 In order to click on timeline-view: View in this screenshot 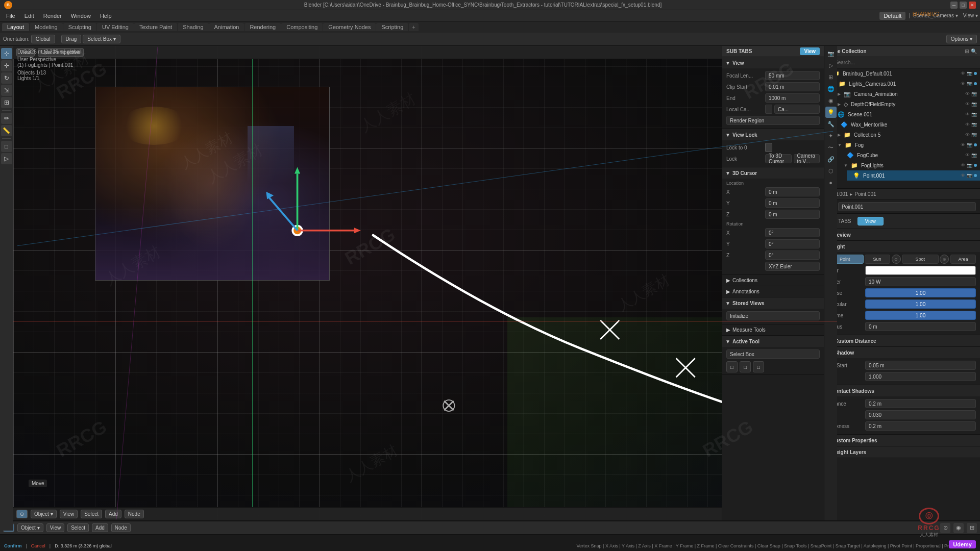, I will do `click(56, 528)`.